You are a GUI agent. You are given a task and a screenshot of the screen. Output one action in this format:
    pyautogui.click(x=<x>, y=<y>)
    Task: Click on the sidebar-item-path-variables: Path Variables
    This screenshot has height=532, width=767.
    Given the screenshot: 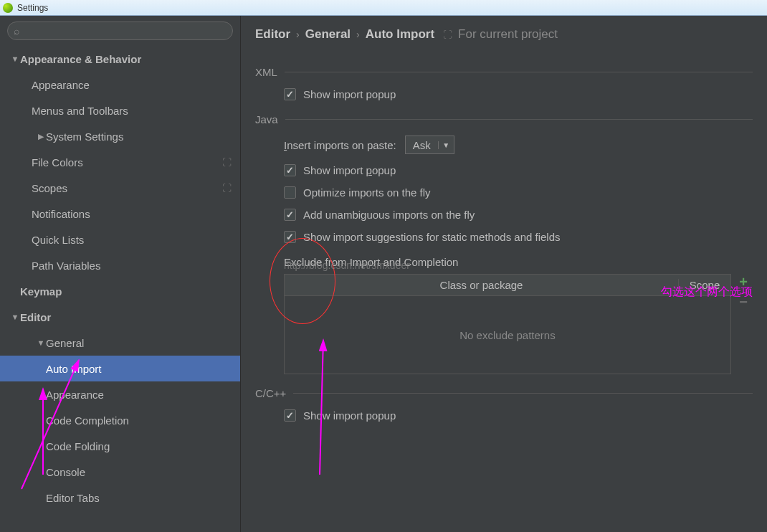 What is the action you would take?
    pyautogui.click(x=120, y=265)
    